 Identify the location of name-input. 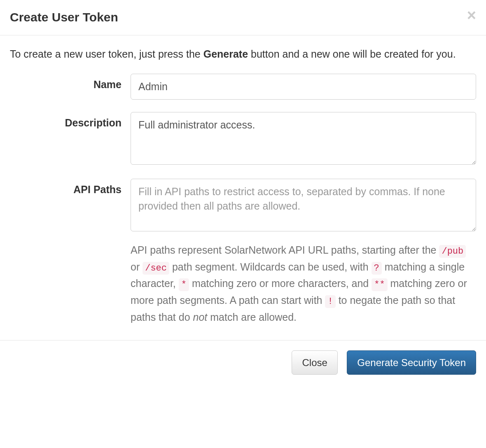
(303, 86).